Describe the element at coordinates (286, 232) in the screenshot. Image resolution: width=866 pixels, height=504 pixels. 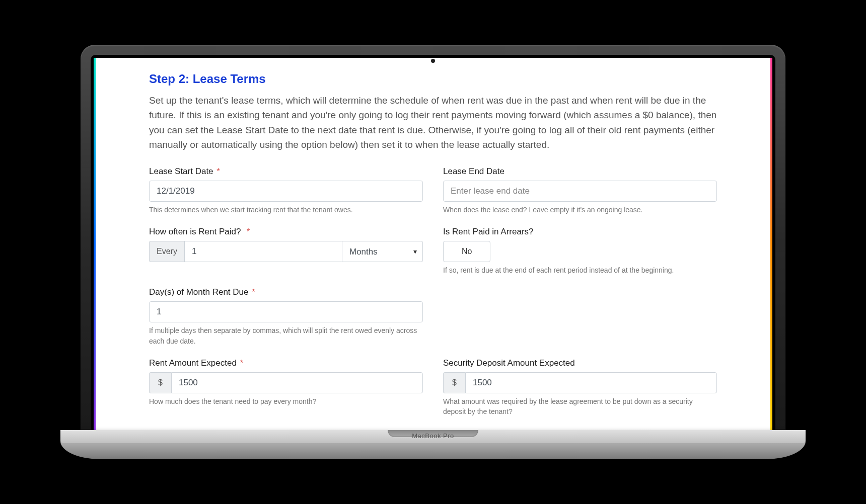
I see `frequency-label: How often is Rent Paid? *` at that location.